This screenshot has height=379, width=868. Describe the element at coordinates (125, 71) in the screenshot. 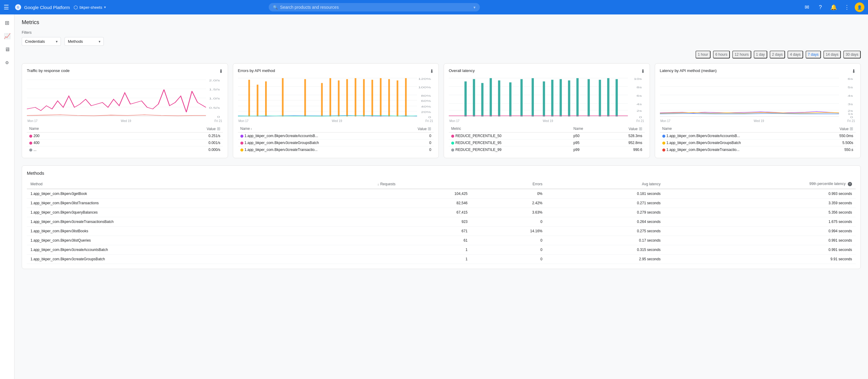

I see `traffic-chart-header: Traffic by response code ⬇` at that location.